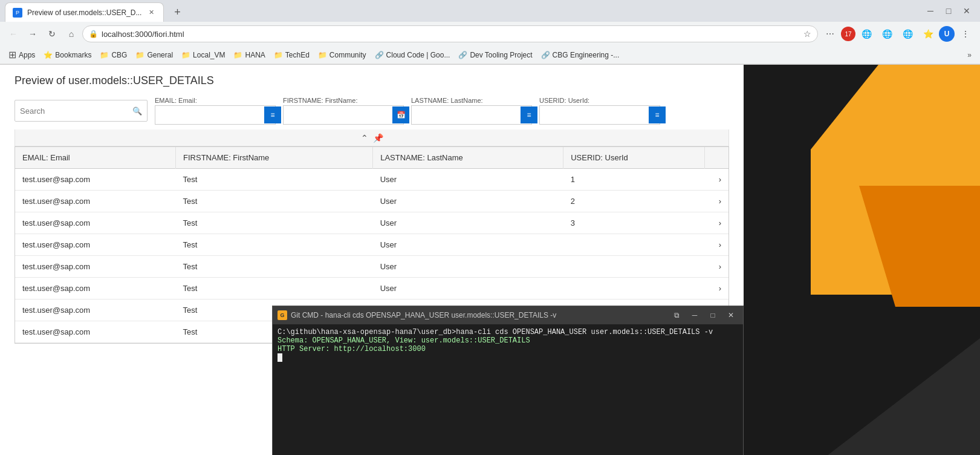 Image resolution: width=980 pixels, height=455 pixels. I want to click on terminal-minimize-button: ─, so click(695, 315).